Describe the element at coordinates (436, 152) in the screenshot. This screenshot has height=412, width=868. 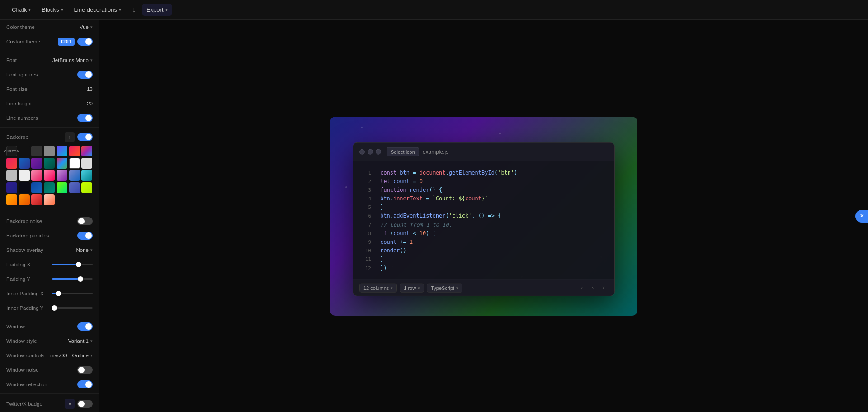
I see `filename-label: example.js` at that location.